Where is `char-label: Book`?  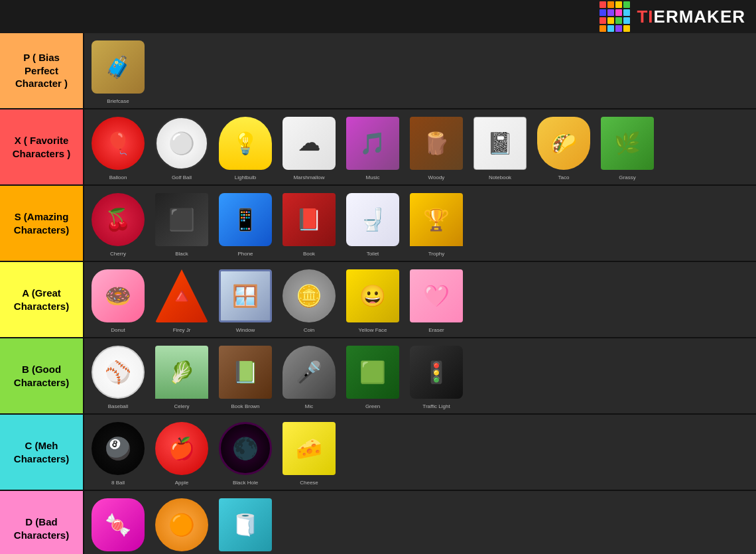
char-label: Book is located at coordinates (309, 253).